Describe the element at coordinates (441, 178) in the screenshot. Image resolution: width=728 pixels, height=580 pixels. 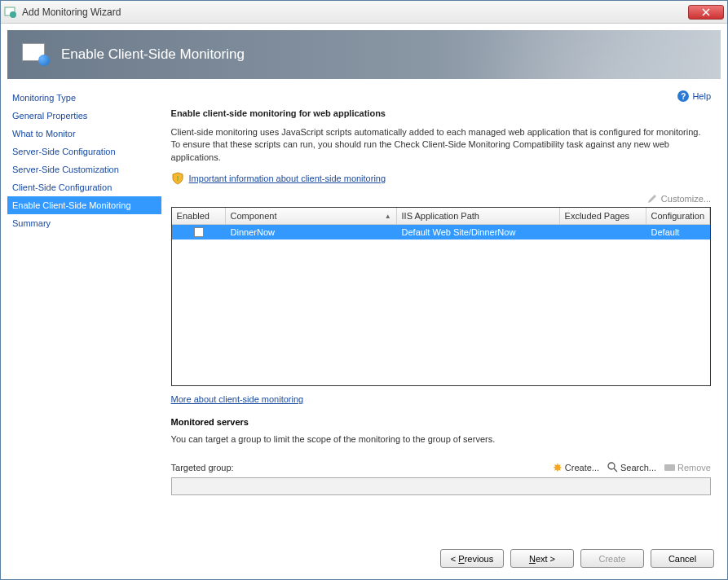
I see `important-info-row: ! Important information about client-sid…` at that location.